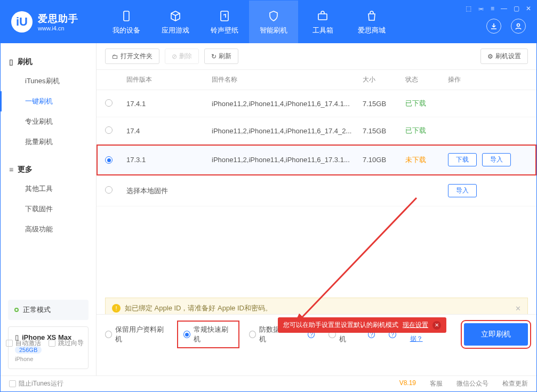  I want to click on col-status: 状态, so click(427, 80).